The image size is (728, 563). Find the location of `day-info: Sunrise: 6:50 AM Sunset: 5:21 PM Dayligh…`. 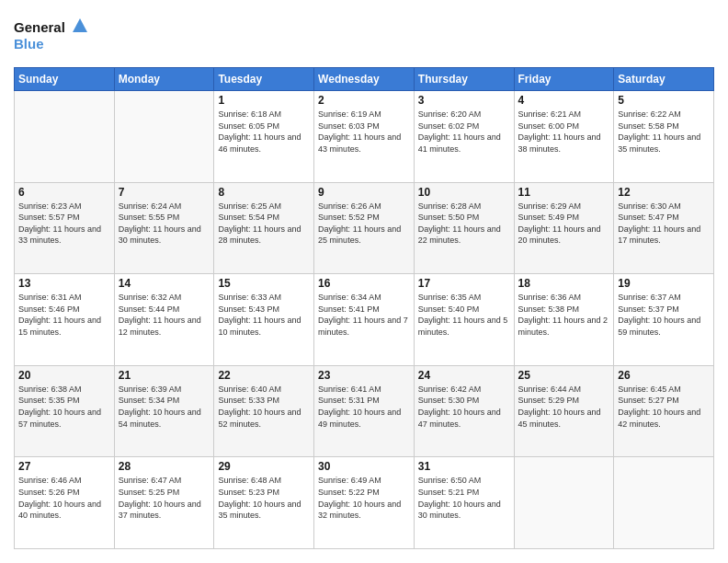

day-info: Sunrise: 6:50 AM Sunset: 5:21 PM Dayligh… is located at coordinates (464, 498).